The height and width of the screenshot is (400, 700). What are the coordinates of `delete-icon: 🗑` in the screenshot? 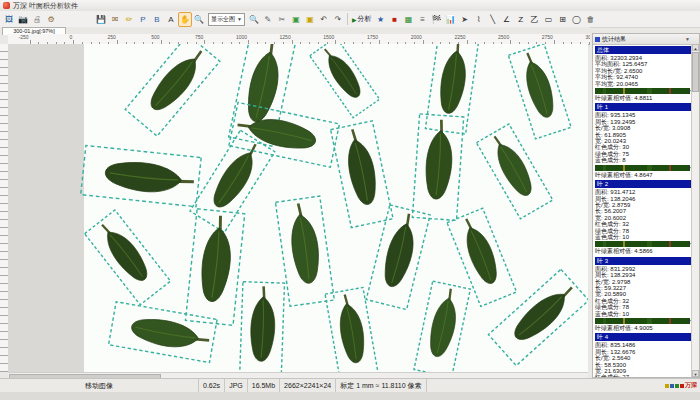 It's located at (591, 20).